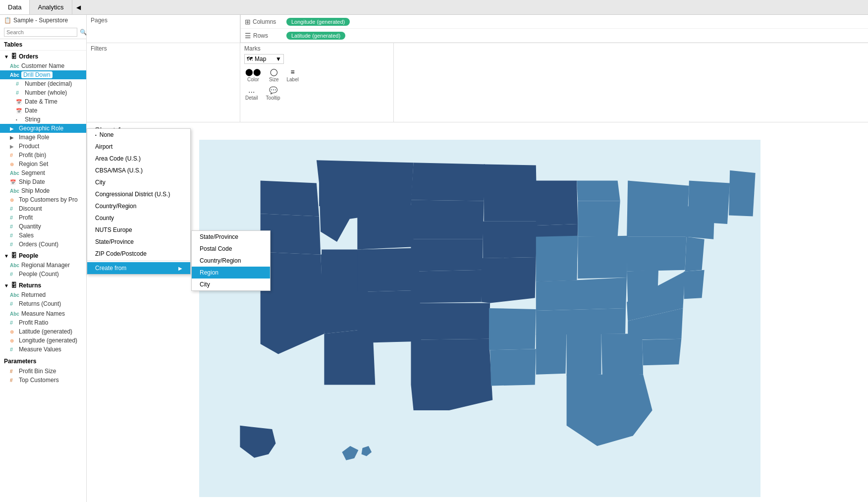 The width and height of the screenshot is (868, 502). I want to click on field-label: String, so click(33, 119).